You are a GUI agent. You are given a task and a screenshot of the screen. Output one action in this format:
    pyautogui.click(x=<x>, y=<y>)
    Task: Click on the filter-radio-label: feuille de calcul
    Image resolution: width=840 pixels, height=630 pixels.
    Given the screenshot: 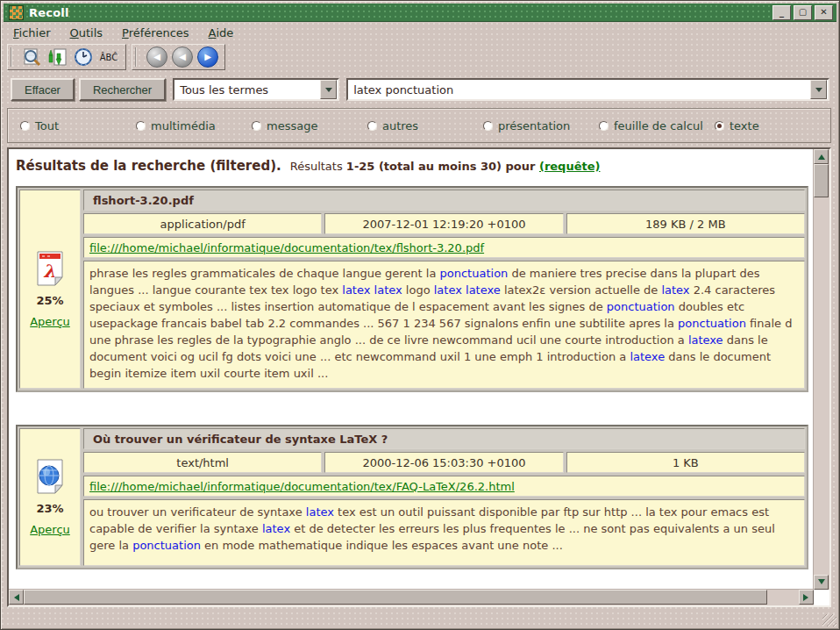 What is the action you would take?
    pyautogui.click(x=658, y=126)
    